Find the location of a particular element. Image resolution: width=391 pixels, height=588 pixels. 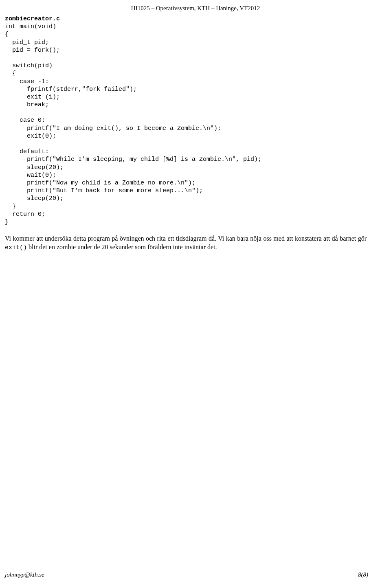

code-line: printf("While I'm sleeping, my child [%d… is located at coordinates (133, 160).